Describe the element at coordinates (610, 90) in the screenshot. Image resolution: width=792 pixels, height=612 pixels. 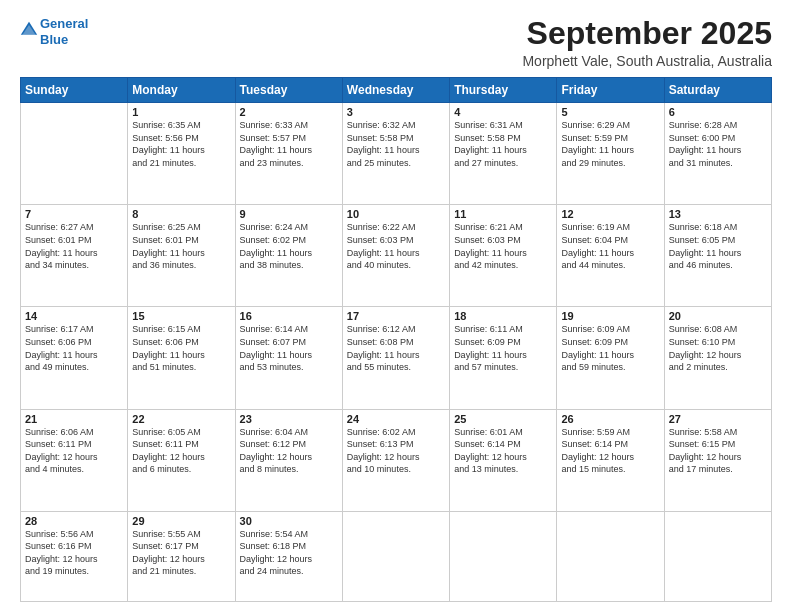
I see `weekday-header: Friday` at that location.